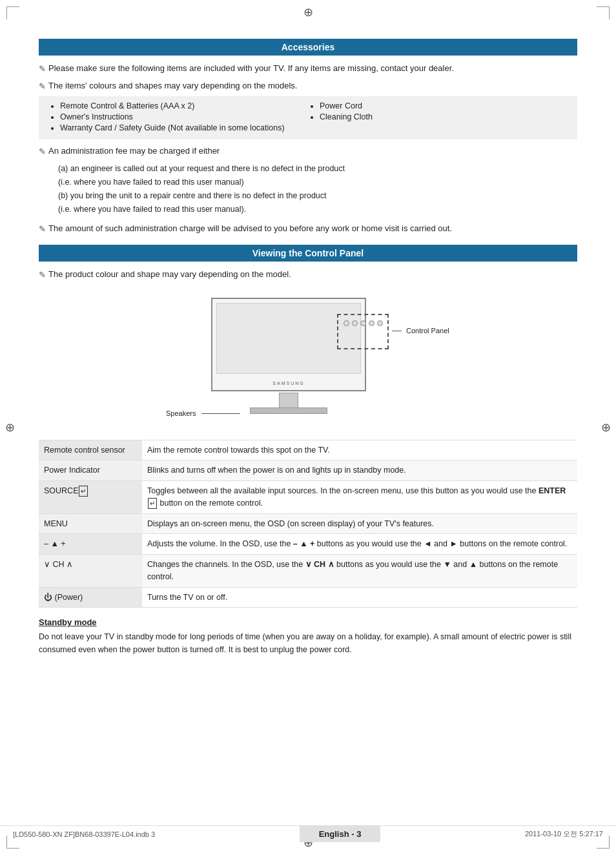 The width and height of the screenshot is (616, 855). Describe the element at coordinates (360, 450) in the screenshot. I see `table-cell-desc: Aim the remote control towards this spot…` at that location.